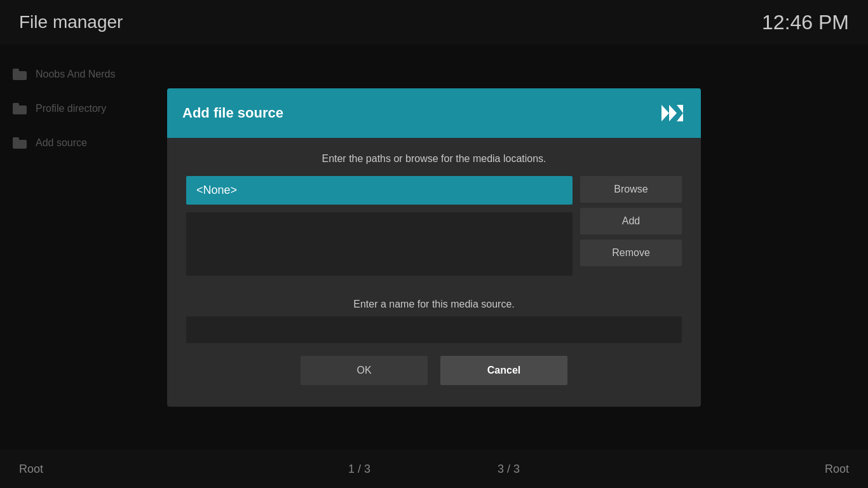 This screenshot has height=488, width=868. I want to click on path-list-area, so click(379, 244).